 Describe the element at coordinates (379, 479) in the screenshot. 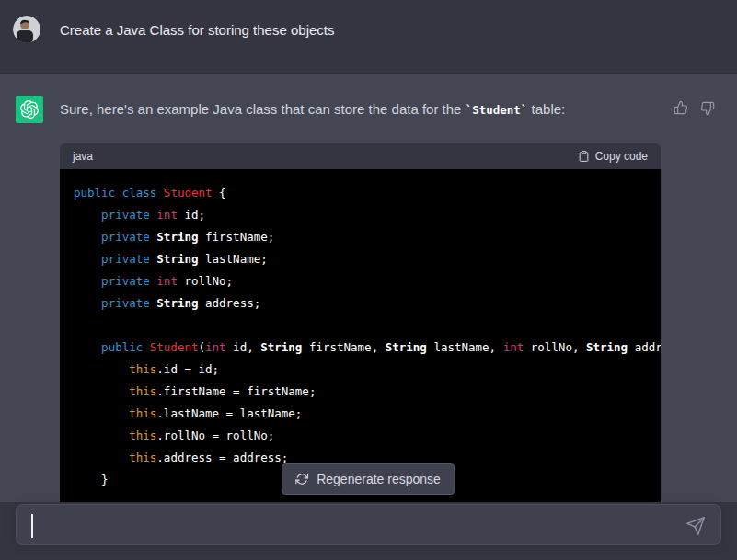

I see `regenerate-label: Regenerate response` at that location.